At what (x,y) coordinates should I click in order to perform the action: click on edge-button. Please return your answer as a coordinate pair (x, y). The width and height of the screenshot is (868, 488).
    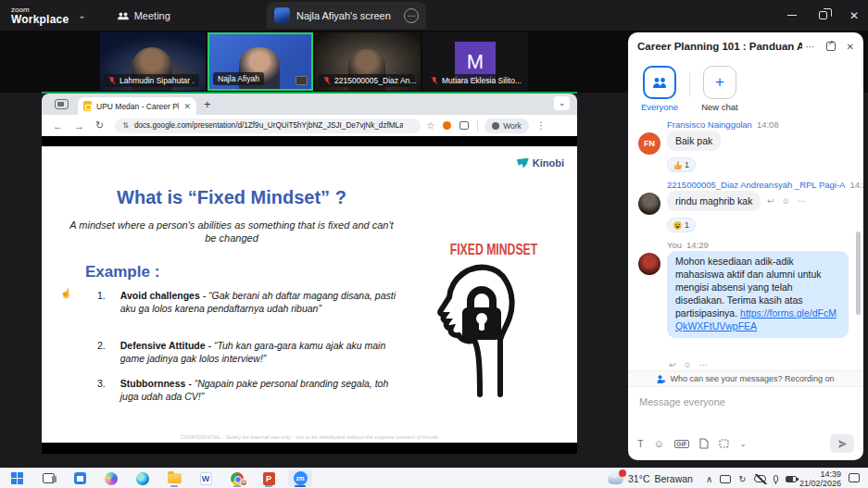
    Looking at the image, I should click on (143, 478).